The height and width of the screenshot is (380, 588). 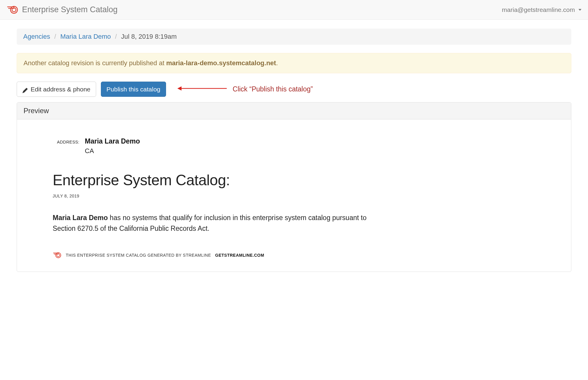 What do you see at coordinates (539, 10) in the screenshot?
I see `user-email: maria@getstreamline.com` at bounding box center [539, 10].